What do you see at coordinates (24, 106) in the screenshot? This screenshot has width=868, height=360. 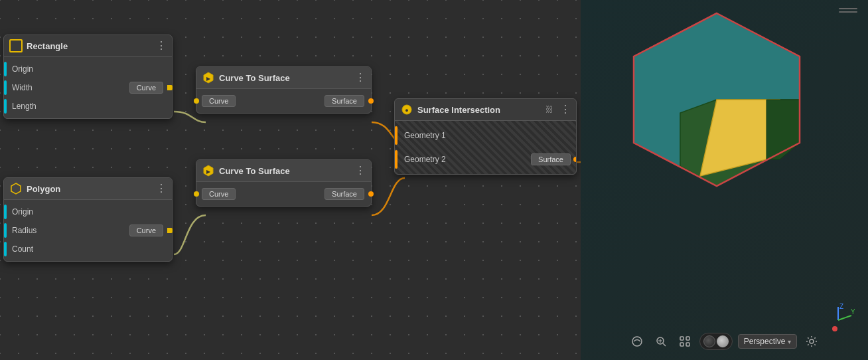 I see `rectangle-length-label: Length` at bounding box center [24, 106].